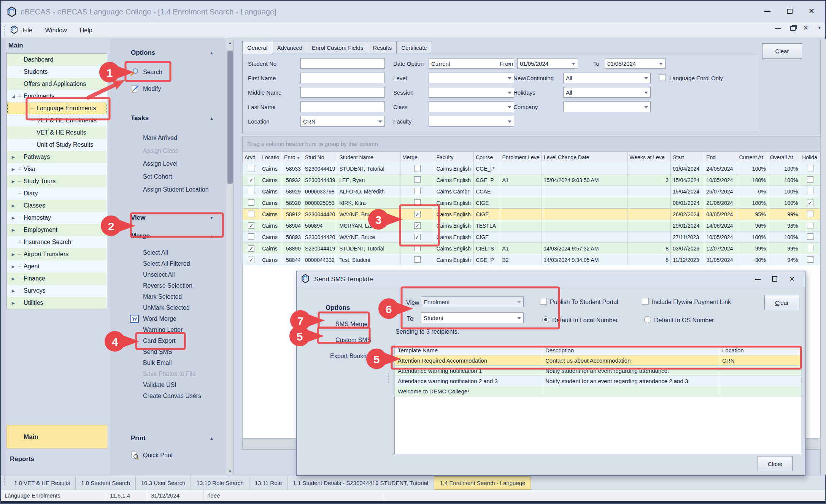 The width and height of the screenshot is (826, 504). I want to click on sidebar-item-insurance-search: Insurance Search, so click(57, 242).